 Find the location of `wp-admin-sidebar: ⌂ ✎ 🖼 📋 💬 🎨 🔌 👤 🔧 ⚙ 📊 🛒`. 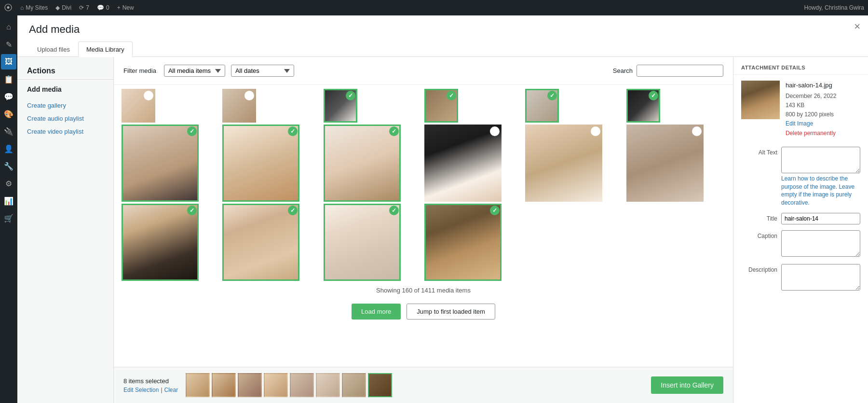

wp-admin-sidebar: ⌂ ✎ 🖼 📋 💬 🎨 🔌 👤 🔧 ⚙ 📊 🛒 is located at coordinates (9, 209).